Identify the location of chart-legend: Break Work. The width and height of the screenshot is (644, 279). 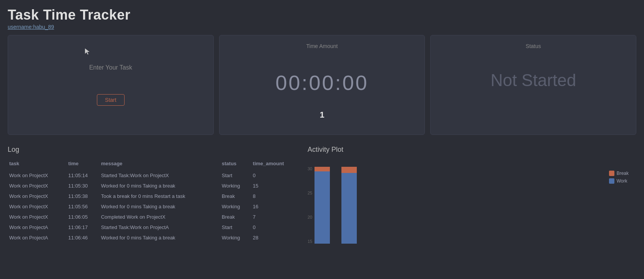
(619, 177).